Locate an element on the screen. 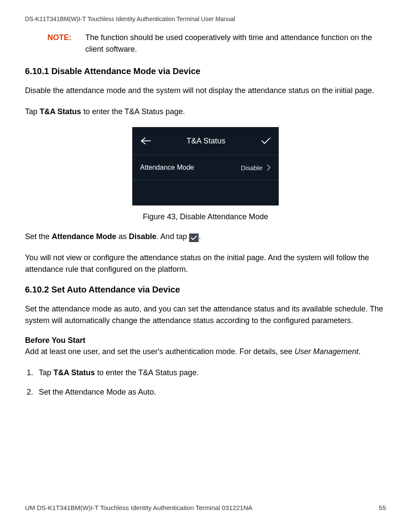  document-header: DS-K11T341BM(W)I-T Touchless Identity Au… is located at coordinates (206, 19).